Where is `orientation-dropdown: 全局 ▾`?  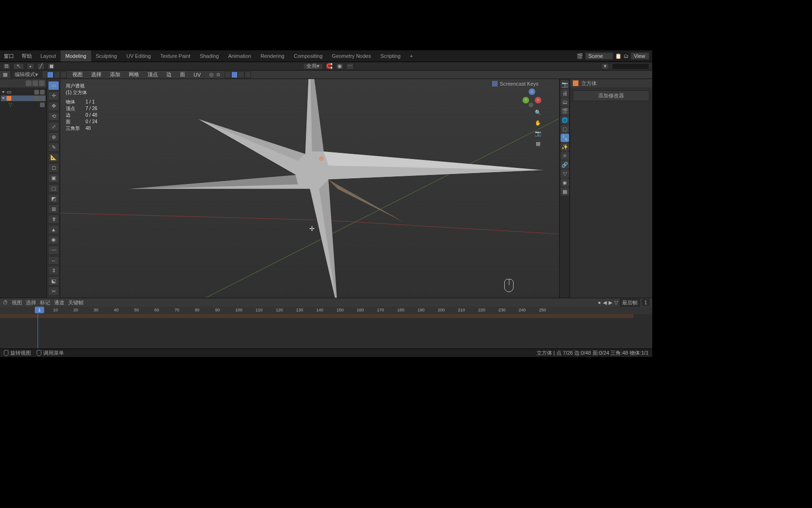
orientation-dropdown: 全局 ▾ is located at coordinates (313, 66).